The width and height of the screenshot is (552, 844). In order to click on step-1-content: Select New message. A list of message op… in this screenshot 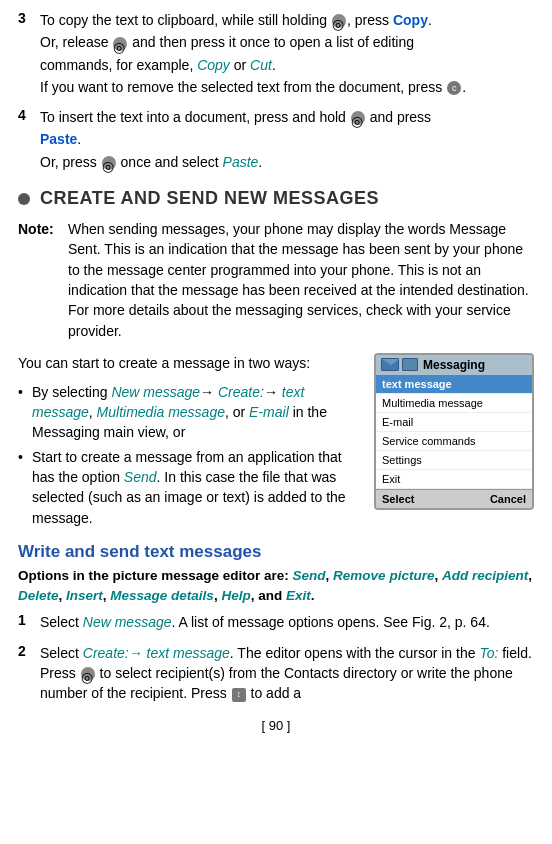, I will do `click(287, 623)`.